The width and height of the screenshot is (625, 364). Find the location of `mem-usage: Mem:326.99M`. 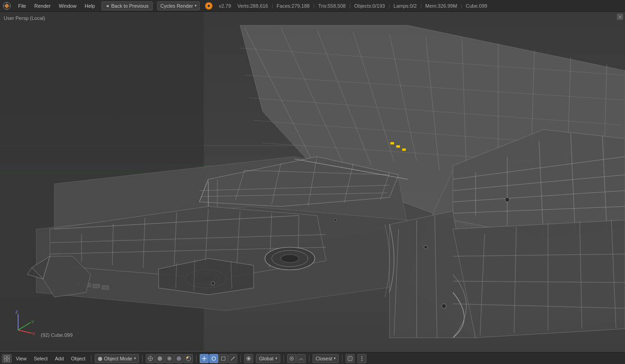

mem-usage: Mem:326.99M is located at coordinates (441, 6).